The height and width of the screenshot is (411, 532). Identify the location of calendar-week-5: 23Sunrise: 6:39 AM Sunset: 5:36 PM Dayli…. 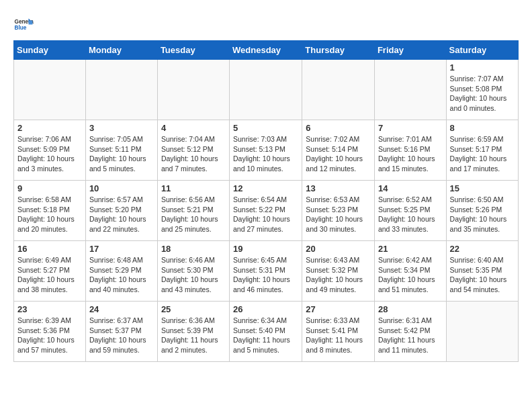
(266, 332).